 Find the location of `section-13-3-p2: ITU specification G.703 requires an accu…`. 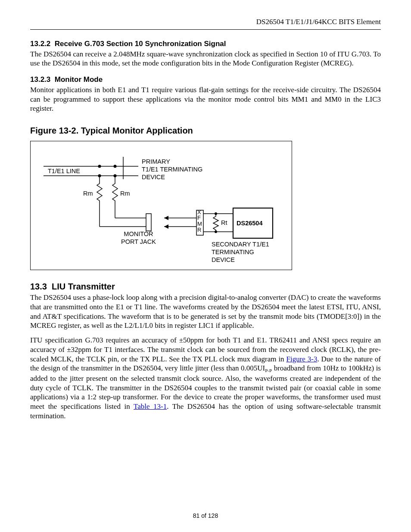

section-13-3-p2: ITU specification G.703 requires an accu… is located at coordinates (206, 378).